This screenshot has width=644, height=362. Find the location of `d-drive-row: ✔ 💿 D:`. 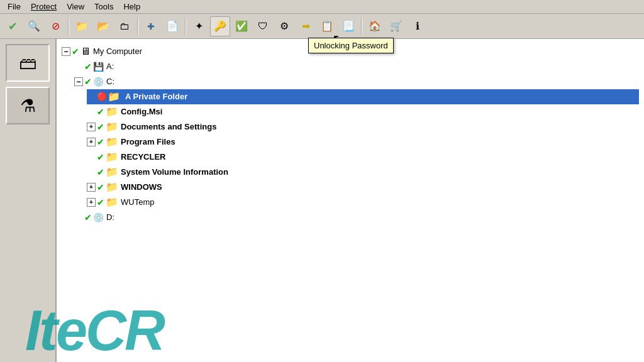

d-drive-row: ✔ 💿 D: is located at coordinates (357, 217).